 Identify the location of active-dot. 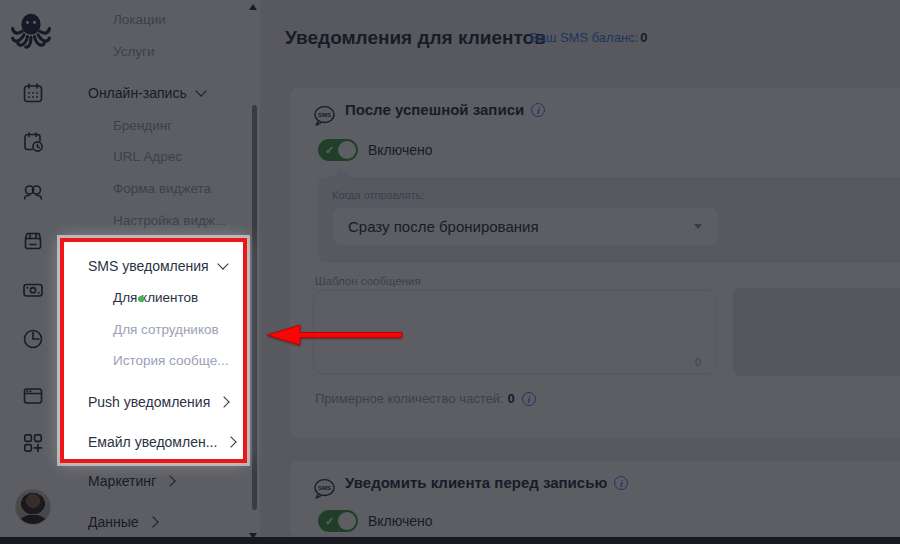
(141, 299).